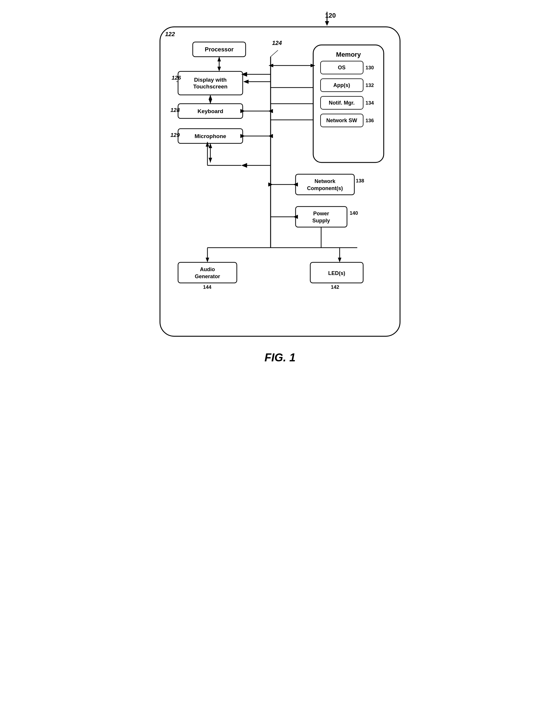  I want to click on outer-label: 122, so click(170, 34).